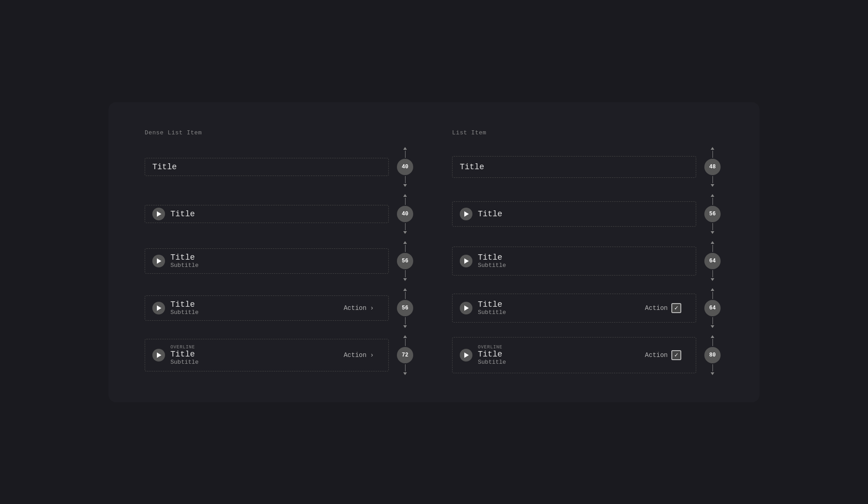 This screenshot has width=868, height=504. What do you see at coordinates (280, 355) in the screenshot?
I see `list-item: OverlineTitleSubtitleAction›72` at bounding box center [280, 355].